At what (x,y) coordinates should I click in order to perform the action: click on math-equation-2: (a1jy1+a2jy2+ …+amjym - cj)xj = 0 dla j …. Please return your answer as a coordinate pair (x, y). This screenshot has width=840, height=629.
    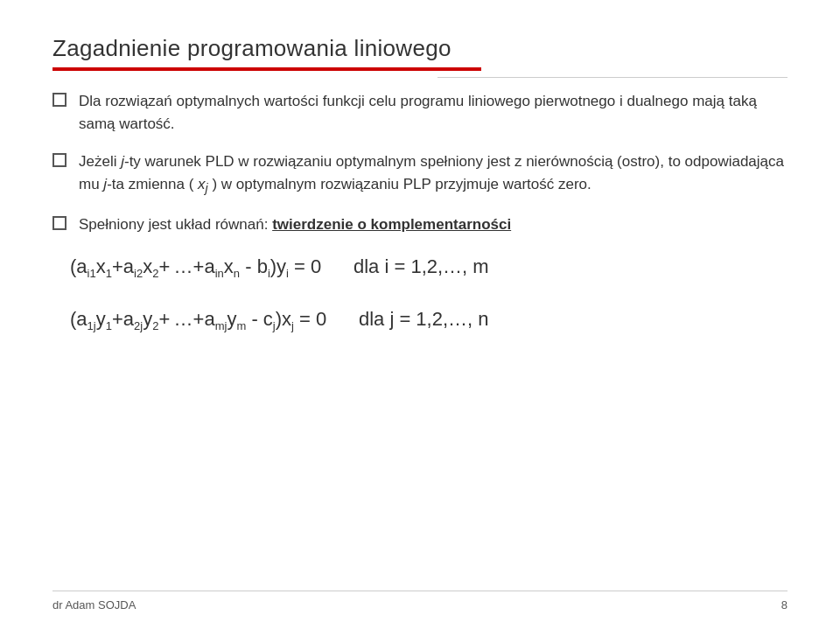
    Looking at the image, I should click on (429, 320).